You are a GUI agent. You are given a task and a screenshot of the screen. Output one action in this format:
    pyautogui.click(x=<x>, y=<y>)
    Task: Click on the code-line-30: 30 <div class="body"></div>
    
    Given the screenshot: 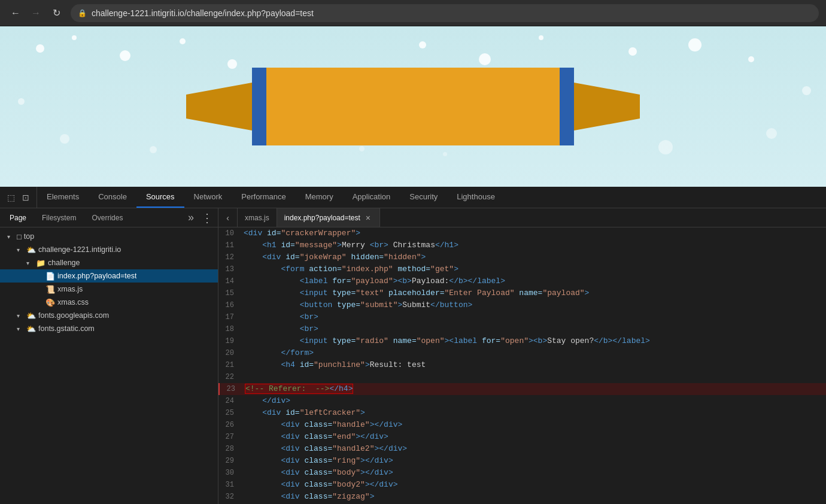 What is the action you would take?
    pyautogui.click(x=522, y=473)
    